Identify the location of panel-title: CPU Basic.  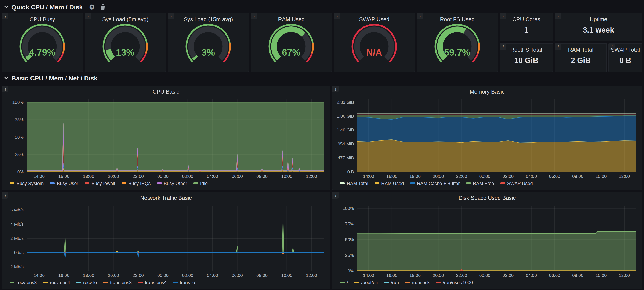
(166, 92).